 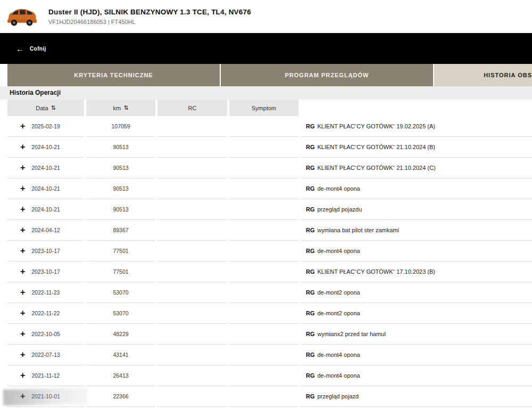 What do you see at coordinates (193, 108) in the screenshot?
I see `column-header-rc: RC` at bounding box center [193, 108].